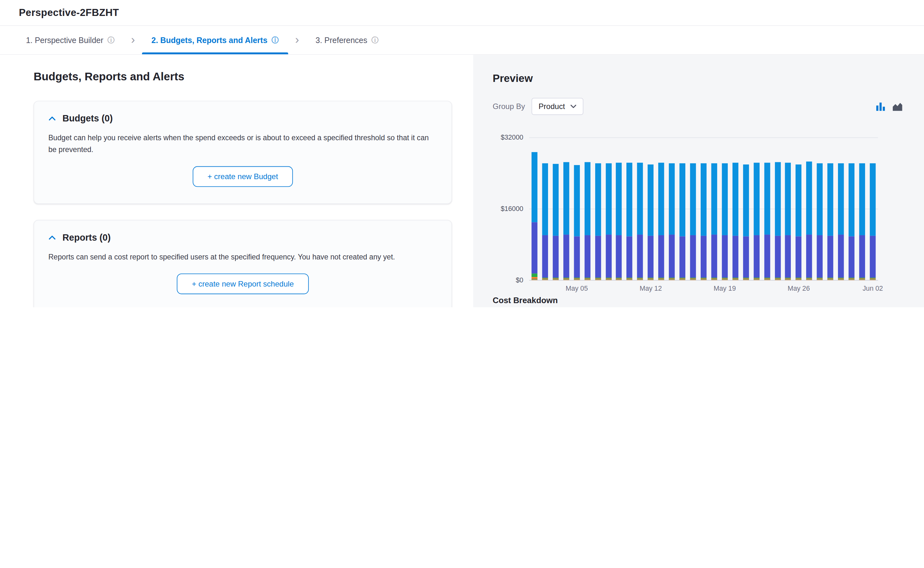 Image resolution: width=924 pixels, height=568 pixels. What do you see at coordinates (65, 40) in the screenshot?
I see `tab-label: 1. Perspective Builder` at bounding box center [65, 40].